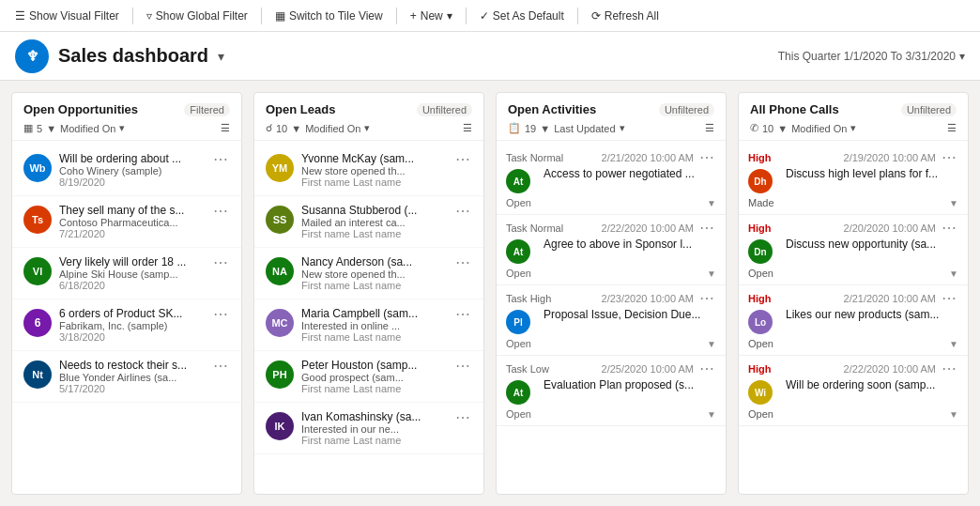  Describe the element at coordinates (949, 158) in the screenshot. I see `phonecall-more-1: ⋯` at that location.